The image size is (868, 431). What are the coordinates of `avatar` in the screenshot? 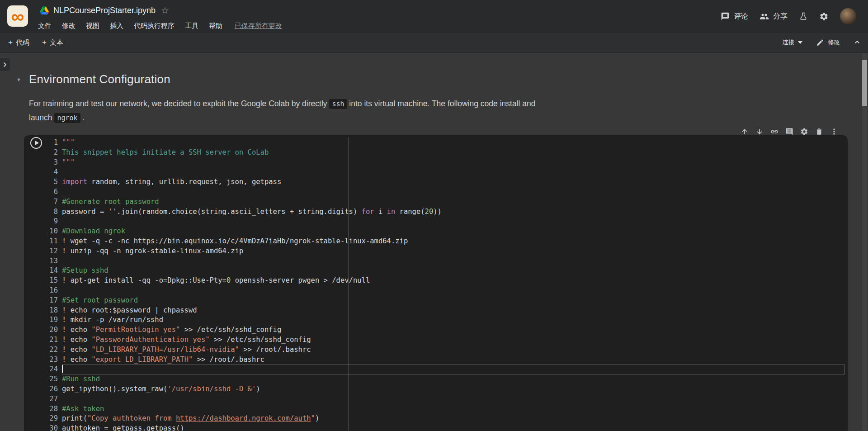 It's located at (848, 16).